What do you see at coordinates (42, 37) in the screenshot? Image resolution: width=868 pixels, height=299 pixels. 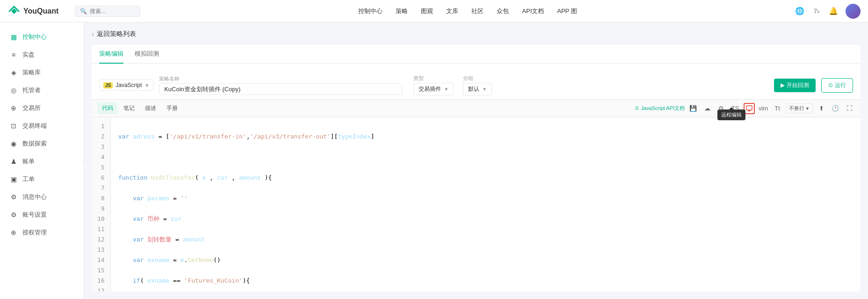 I see `sidebar-item-control-center: ▦ 控制中心` at bounding box center [42, 37].